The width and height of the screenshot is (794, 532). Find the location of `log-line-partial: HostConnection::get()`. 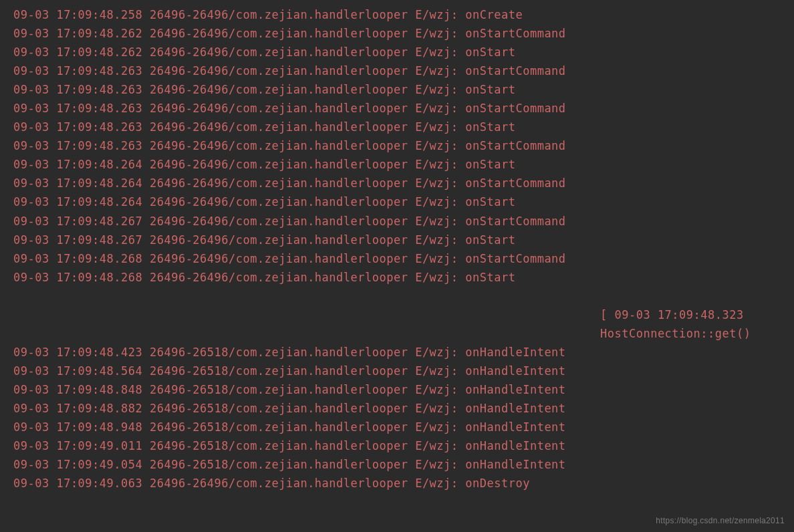

log-line-partial: HostConnection::get() is located at coordinates (397, 334).